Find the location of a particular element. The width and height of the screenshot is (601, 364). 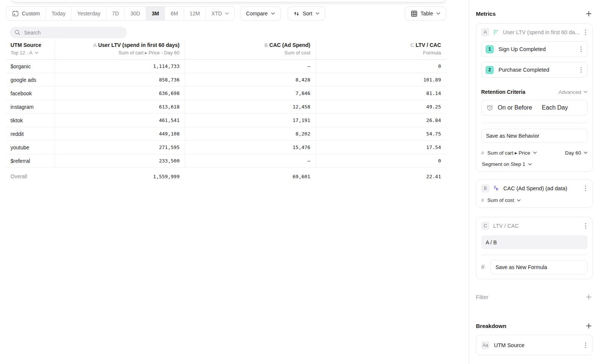

ltv-value-cell: 613,618 is located at coordinates (119, 107).